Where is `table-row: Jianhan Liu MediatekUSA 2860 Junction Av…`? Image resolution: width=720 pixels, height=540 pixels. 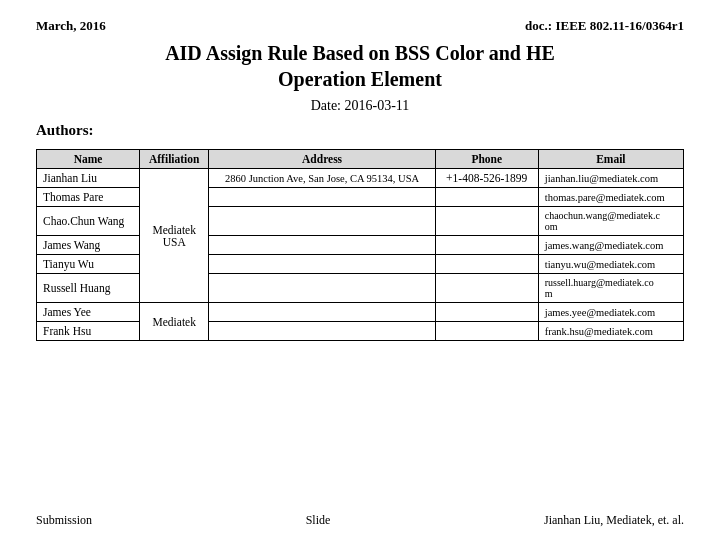 table-row: Jianhan Liu MediatekUSA 2860 Junction Av… is located at coordinates (360, 178).